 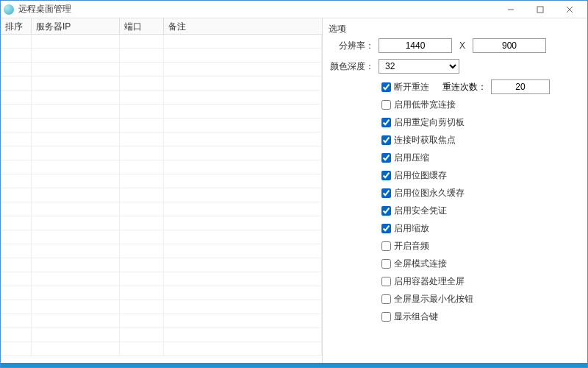 What do you see at coordinates (420, 175) in the screenshot?
I see `option-label: 启用位图缓存` at bounding box center [420, 175].